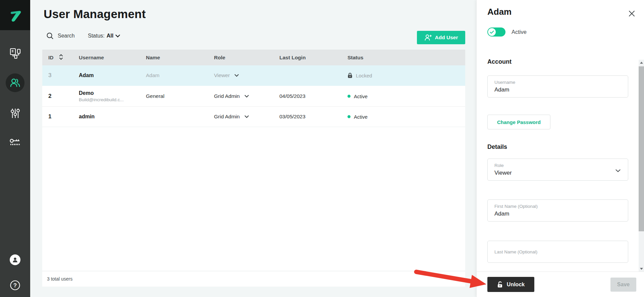 The width and height of the screenshot is (644, 297). Describe the element at coordinates (15, 260) in the screenshot. I see `person-icon` at that location.